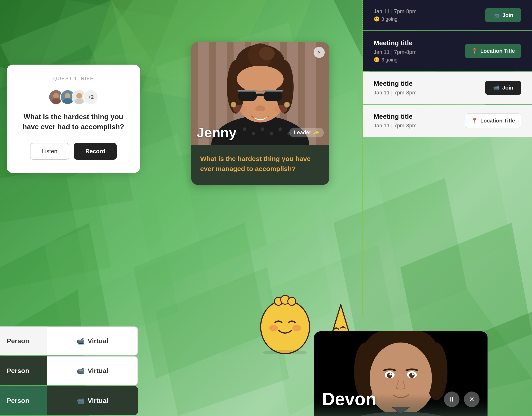  Describe the element at coordinates (462, 399) in the screenshot. I see `devon-controls: ⏸ ✕` at that location.